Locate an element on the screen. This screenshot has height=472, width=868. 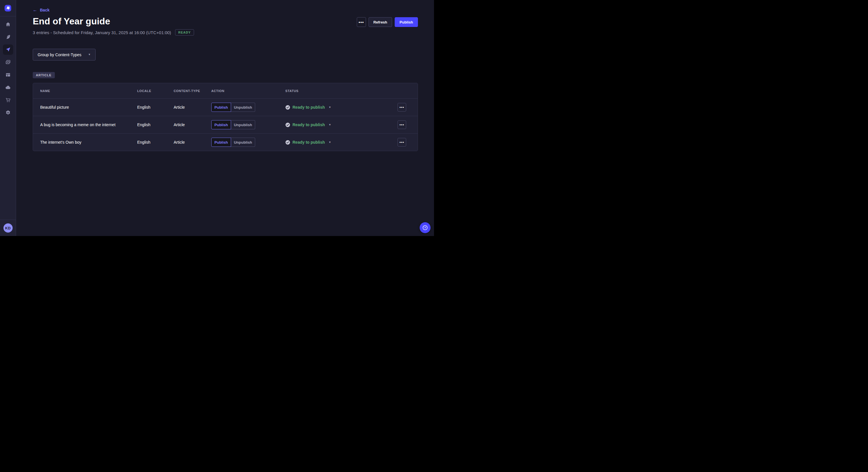
entry-name: The internet's Own boy is located at coordinates (89, 142).